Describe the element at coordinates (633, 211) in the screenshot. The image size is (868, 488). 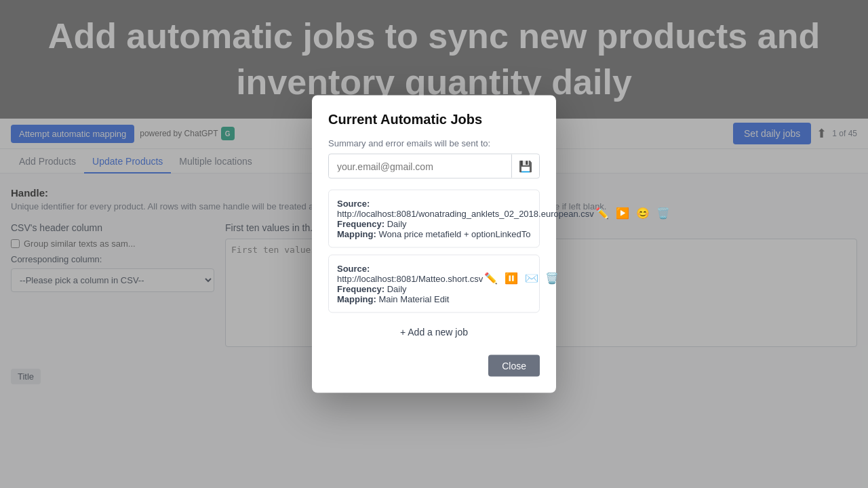
I see `job-actions-1: ✏️ ▶️ 😊 🗑️` at that location.